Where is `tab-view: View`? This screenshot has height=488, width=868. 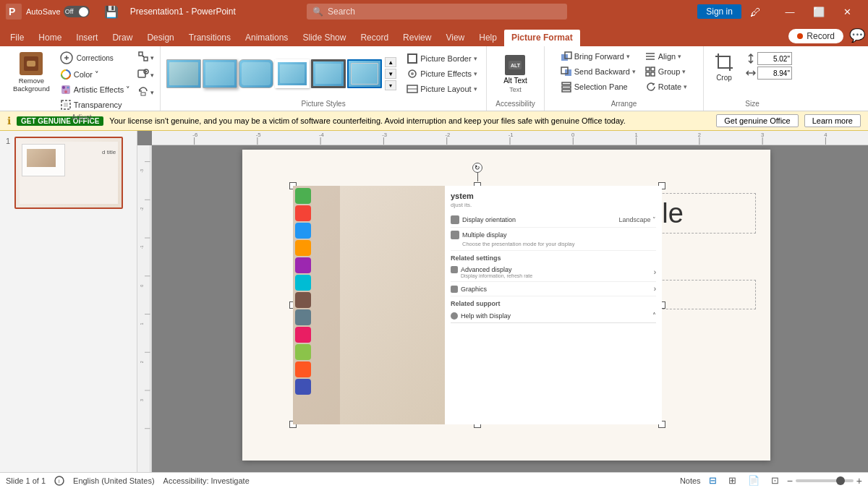 tab-view: View is located at coordinates (455, 38).